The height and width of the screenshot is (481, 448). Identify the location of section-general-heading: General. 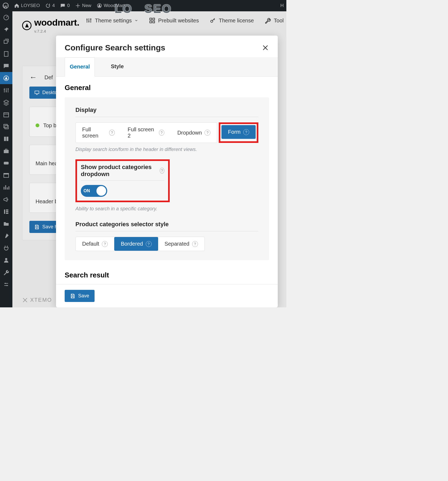
(167, 88).